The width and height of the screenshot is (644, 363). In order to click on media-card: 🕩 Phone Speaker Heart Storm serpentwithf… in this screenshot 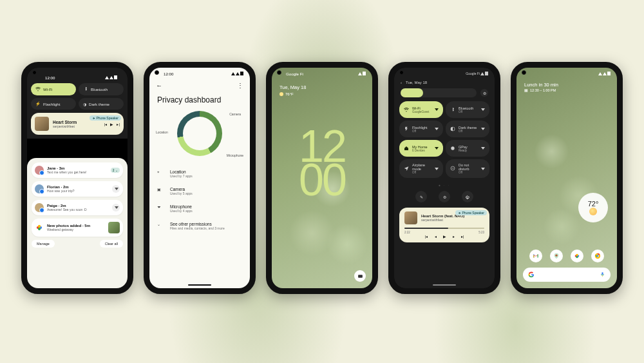, I will do `click(77, 124)`.